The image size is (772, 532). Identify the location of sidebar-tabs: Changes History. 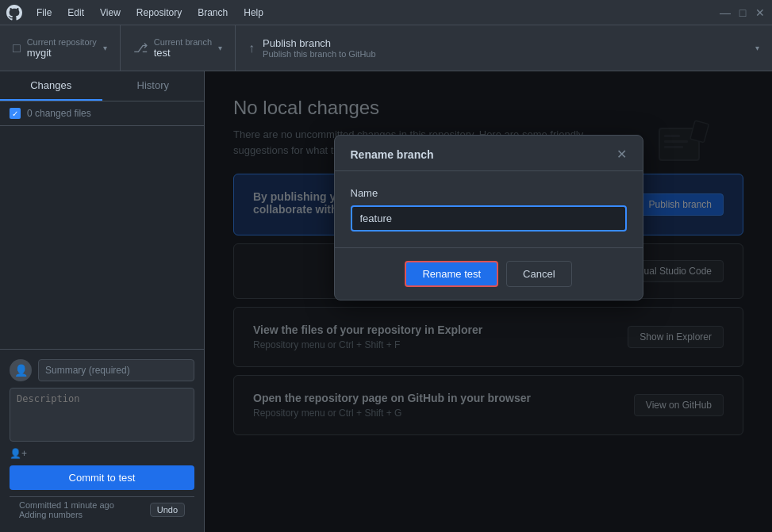
(102, 86).